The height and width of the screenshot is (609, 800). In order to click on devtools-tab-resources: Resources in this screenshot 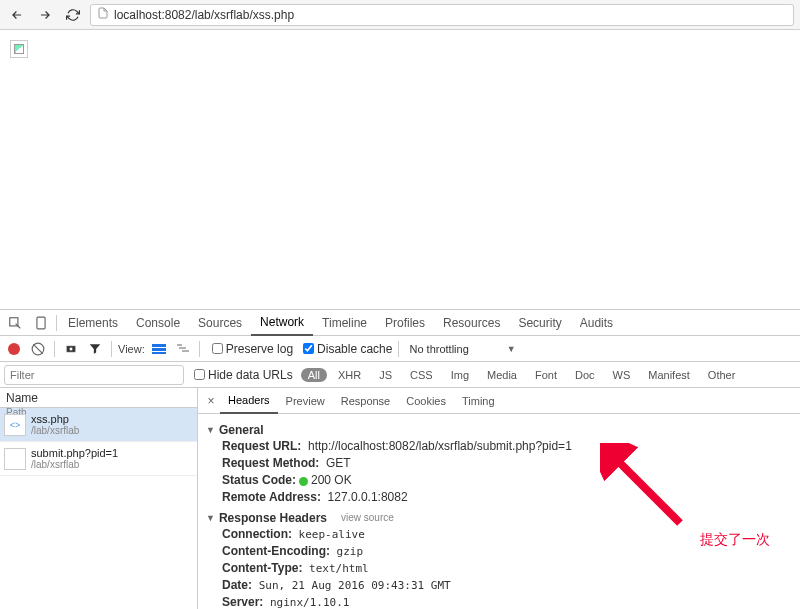, I will do `click(472, 323)`.